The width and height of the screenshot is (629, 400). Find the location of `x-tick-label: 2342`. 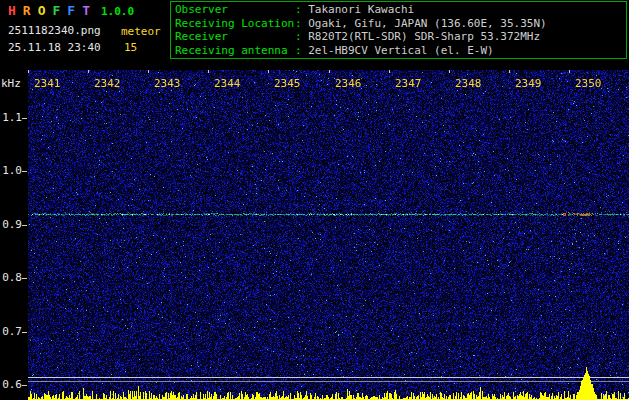

x-tick-label: 2342 is located at coordinates (108, 84).